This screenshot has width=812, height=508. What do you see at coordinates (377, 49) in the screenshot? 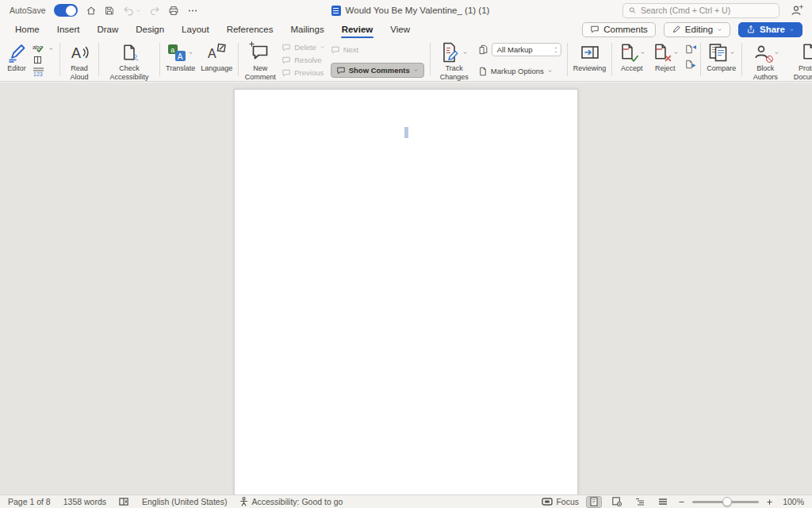
I see `next-comment-button: Next` at bounding box center [377, 49].